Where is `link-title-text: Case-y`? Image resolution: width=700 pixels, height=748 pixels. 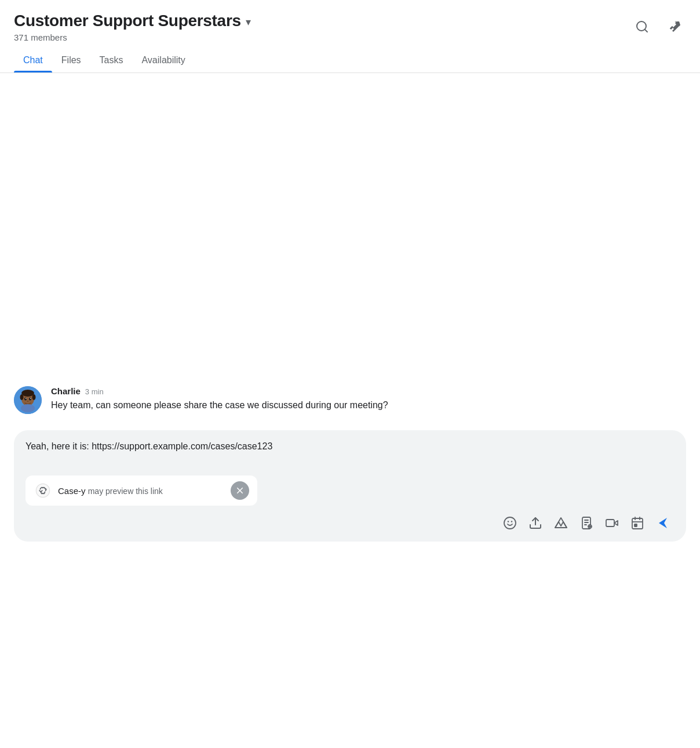
link-title-text: Case-y is located at coordinates (72, 491).